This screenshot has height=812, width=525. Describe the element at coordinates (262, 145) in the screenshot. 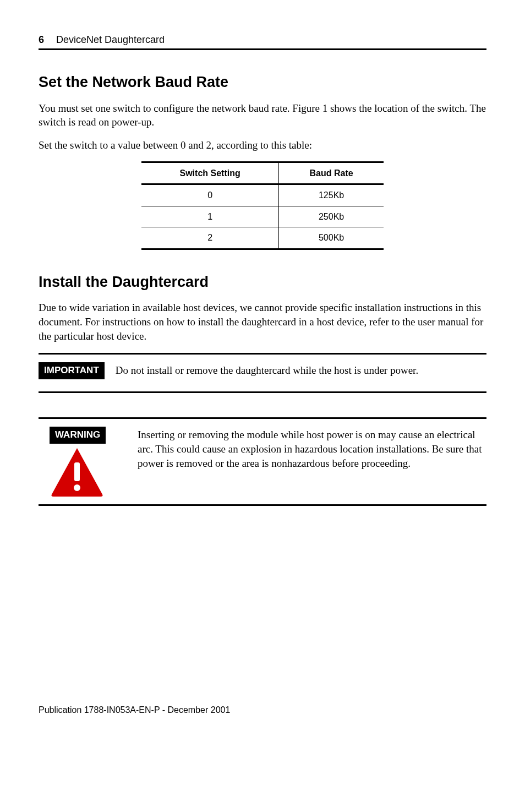

I see `baud-paragraph-2: Set the switch to a value between 0 and …` at that location.